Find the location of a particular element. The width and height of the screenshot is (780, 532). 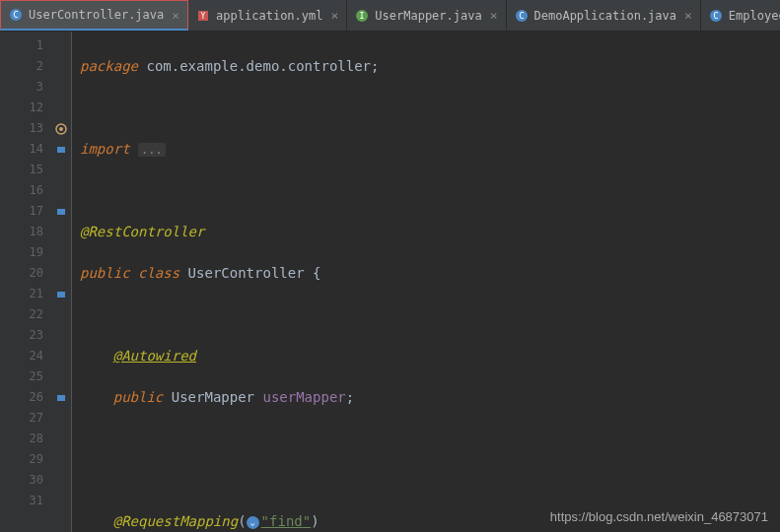

line-number: 30 is located at coordinates (22, 481).